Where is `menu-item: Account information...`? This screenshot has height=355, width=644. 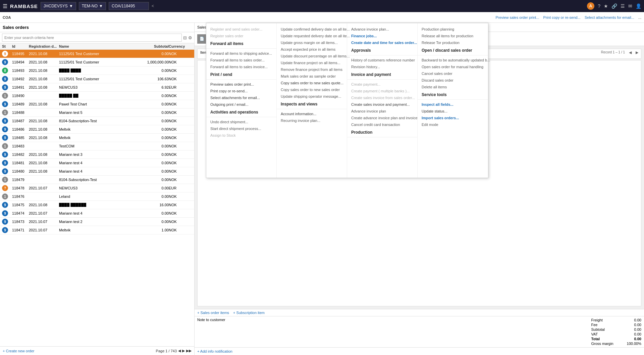 menu-item: Account information... is located at coordinates (312, 114).